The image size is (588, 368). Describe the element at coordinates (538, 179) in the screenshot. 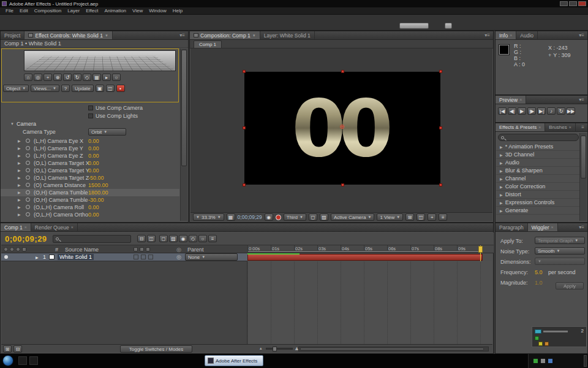

I see `category-row: ▶Channel` at that location.